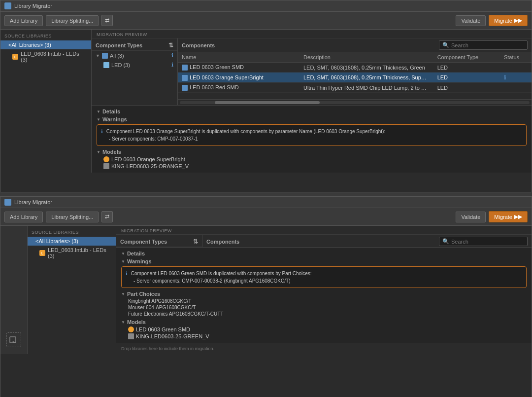  What do you see at coordinates (324, 336) in the screenshot?
I see `model-item-4: KING-LED0603-25-GREEN_V` at bounding box center [324, 336].